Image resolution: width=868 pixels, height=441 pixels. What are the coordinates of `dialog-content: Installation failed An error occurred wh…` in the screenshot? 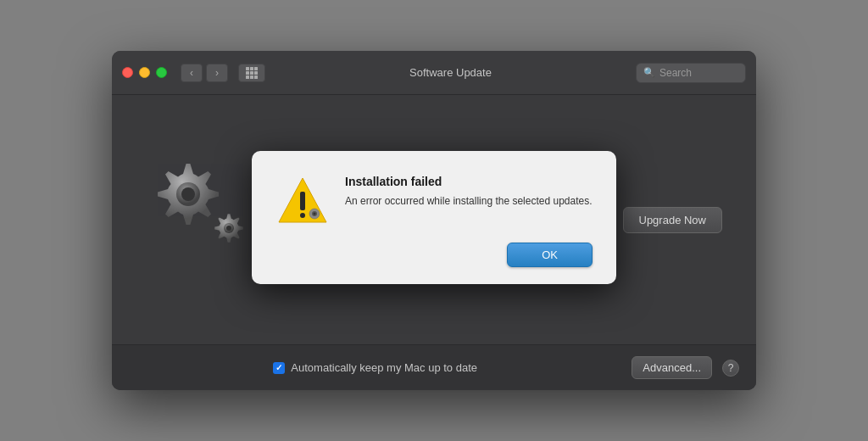 It's located at (434, 202).